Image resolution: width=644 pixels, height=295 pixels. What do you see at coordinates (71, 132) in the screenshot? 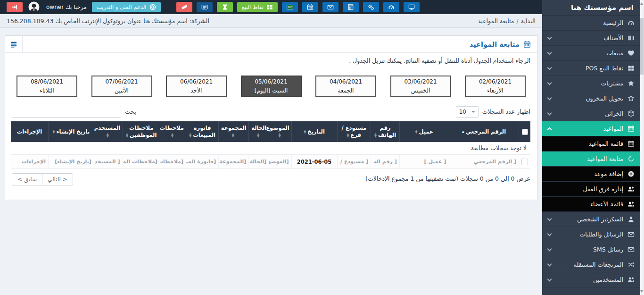
I see `column-header-created-at: تاريخ الإنشاء` at bounding box center [71, 132].